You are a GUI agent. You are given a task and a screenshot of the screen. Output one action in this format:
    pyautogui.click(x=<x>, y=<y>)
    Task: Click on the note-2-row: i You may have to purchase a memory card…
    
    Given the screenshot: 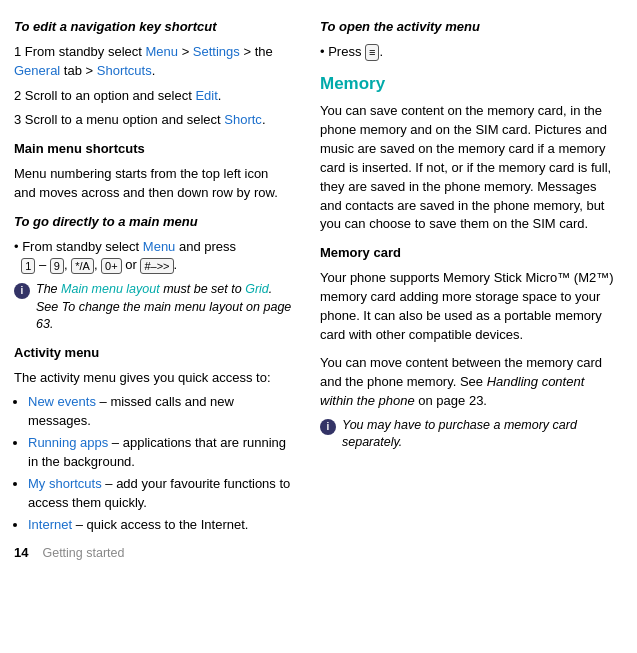 What is the action you would take?
    pyautogui.click(x=470, y=434)
    